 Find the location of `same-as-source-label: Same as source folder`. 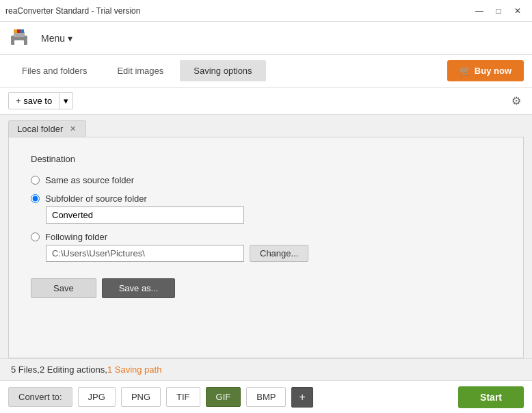

same-as-source-label: Same as source folder is located at coordinates (90, 181).